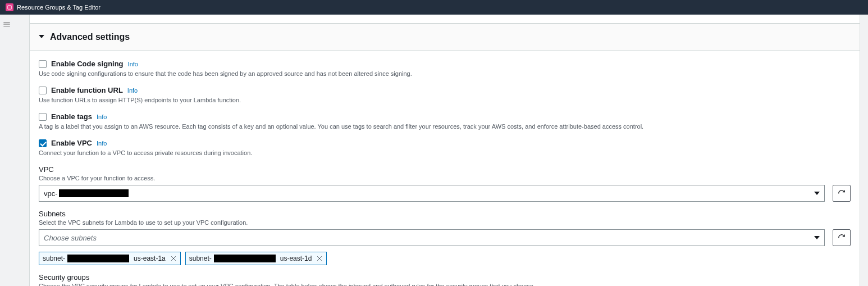  What do you see at coordinates (86, 193) in the screenshot?
I see `vpc-select-value: vpc-` at bounding box center [86, 193].